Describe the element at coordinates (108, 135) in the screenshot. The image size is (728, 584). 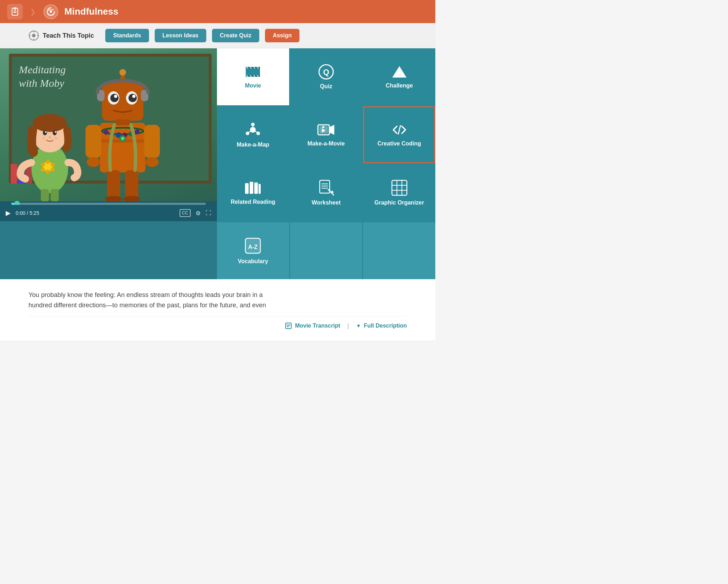
I see `video-player: Meditating with Moby` at that location.